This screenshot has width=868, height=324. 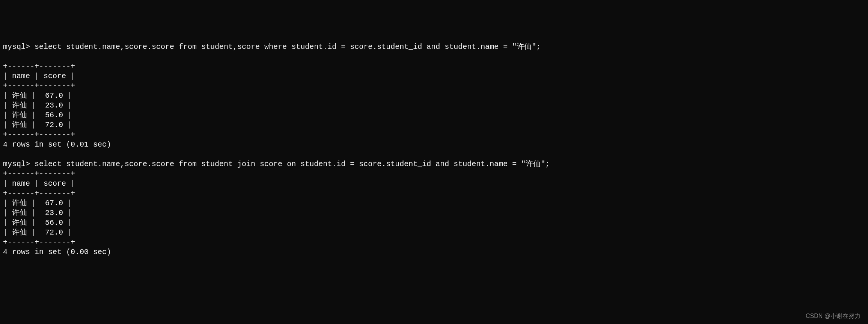 What do you see at coordinates (57, 144) in the screenshot?
I see `result-status-1: 4 rows in set (0.01 sec)` at bounding box center [57, 144].